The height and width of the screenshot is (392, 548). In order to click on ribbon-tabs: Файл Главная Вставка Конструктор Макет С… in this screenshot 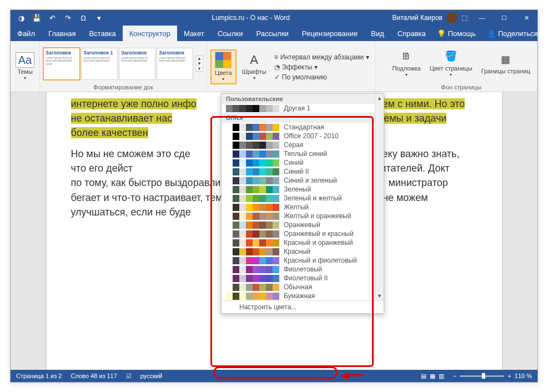, I will do `click(274, 33)`.